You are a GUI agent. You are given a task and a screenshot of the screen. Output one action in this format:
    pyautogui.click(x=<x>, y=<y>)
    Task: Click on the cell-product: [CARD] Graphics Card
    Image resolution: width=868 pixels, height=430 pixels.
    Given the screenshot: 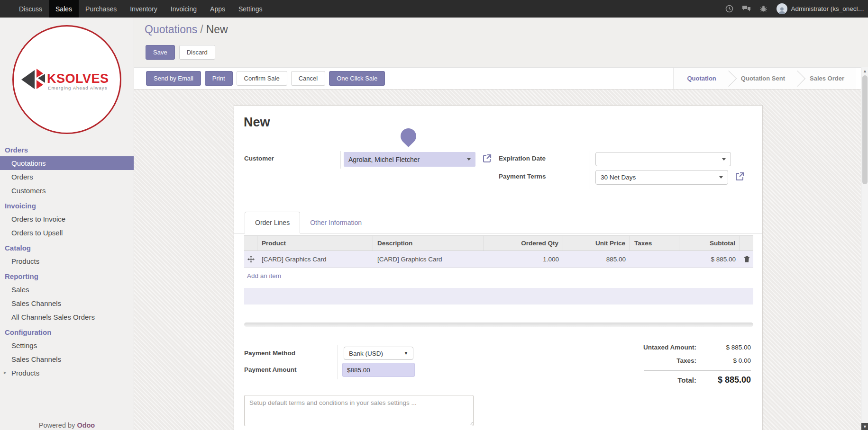 What is the action you would take?
    pyautogui.click(x=315, y=260)
    